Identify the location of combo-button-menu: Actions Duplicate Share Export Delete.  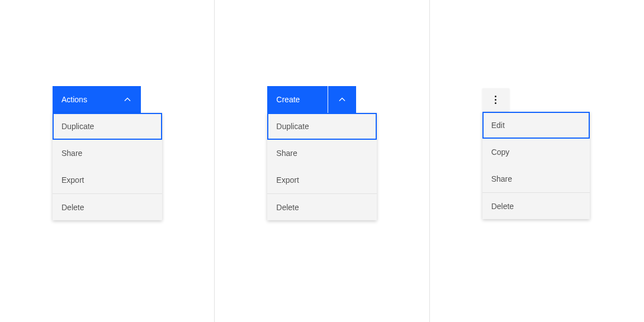
(107, 153).